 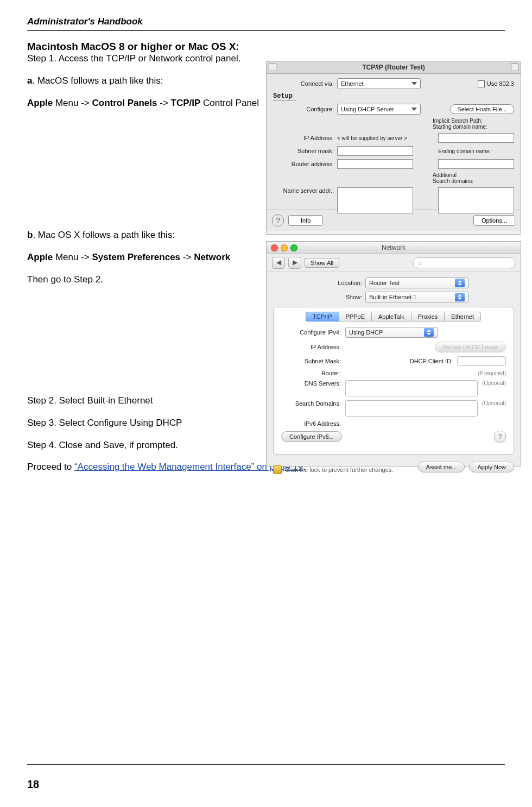 What do you see at coordinates (417, 283) in the screenshot?
I see `location-popup: Router Test` at bounding box center [417, 283].